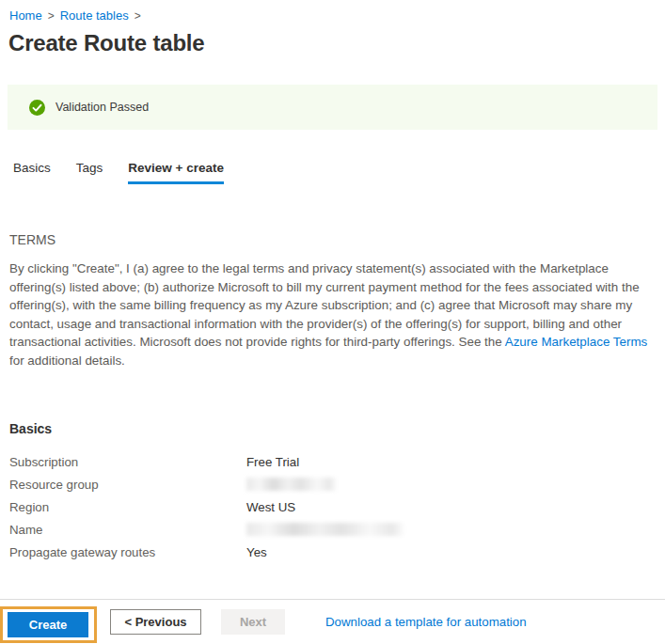 The height and width of the screenshot is (644, 665). I want to click on field-label: Propagate gateway routes, so click(128, 553).